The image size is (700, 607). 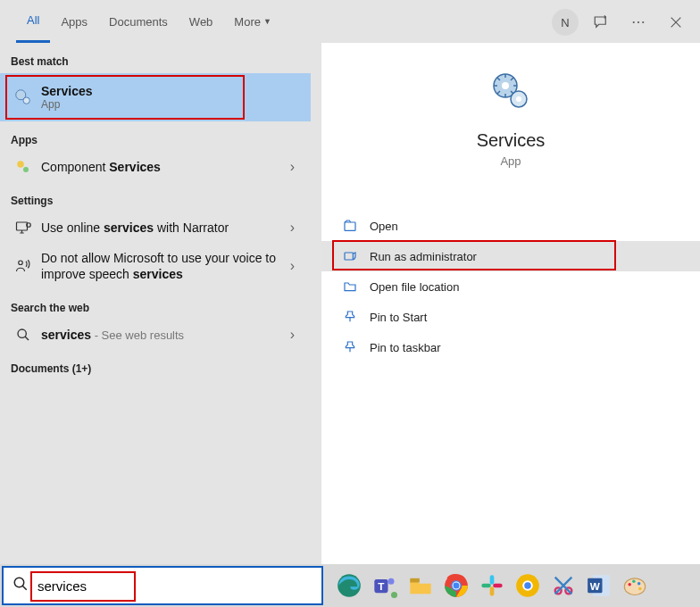 I want to click on result-text: Use online, so click(x=72, y=228).